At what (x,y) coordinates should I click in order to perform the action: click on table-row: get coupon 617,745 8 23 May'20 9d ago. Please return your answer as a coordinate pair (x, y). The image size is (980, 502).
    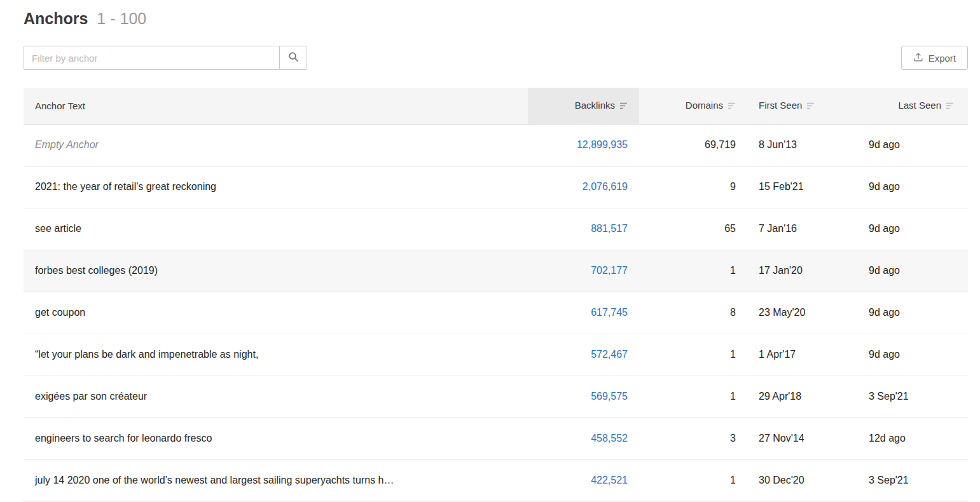
    Looking at the image, I should click on (496, 313).